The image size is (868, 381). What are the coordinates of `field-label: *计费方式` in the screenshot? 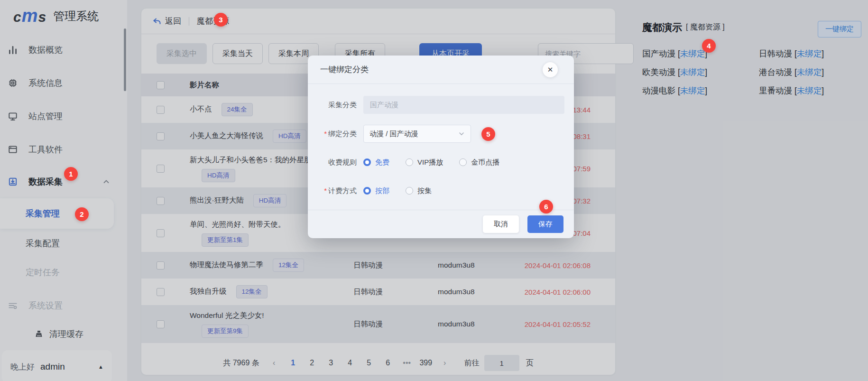 It's located at (336, 191).